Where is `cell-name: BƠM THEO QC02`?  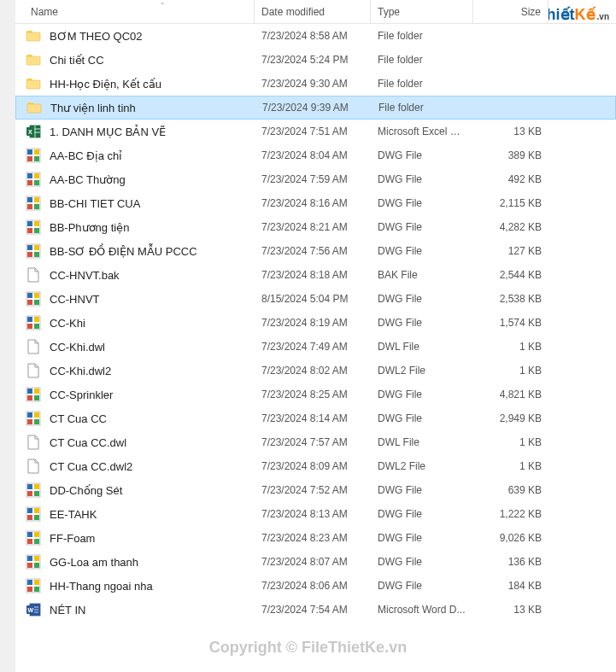
cell-name: BƠM THEO QC02 is located at coordinates (135, 36).